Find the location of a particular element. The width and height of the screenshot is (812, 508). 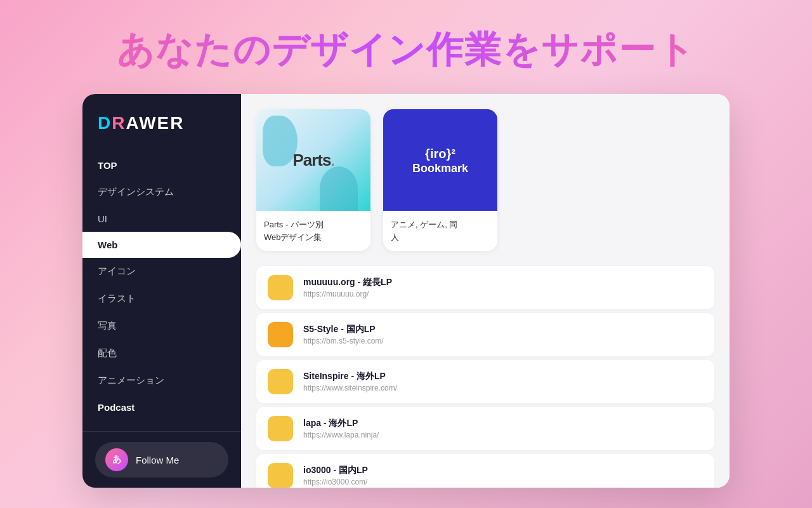

follow-me-label: Follow Me is located at coordinates (157, 460).